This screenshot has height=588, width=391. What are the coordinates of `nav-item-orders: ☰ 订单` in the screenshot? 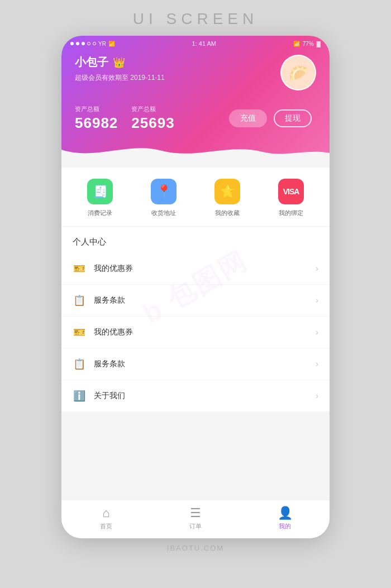 It's located at (196, 518).